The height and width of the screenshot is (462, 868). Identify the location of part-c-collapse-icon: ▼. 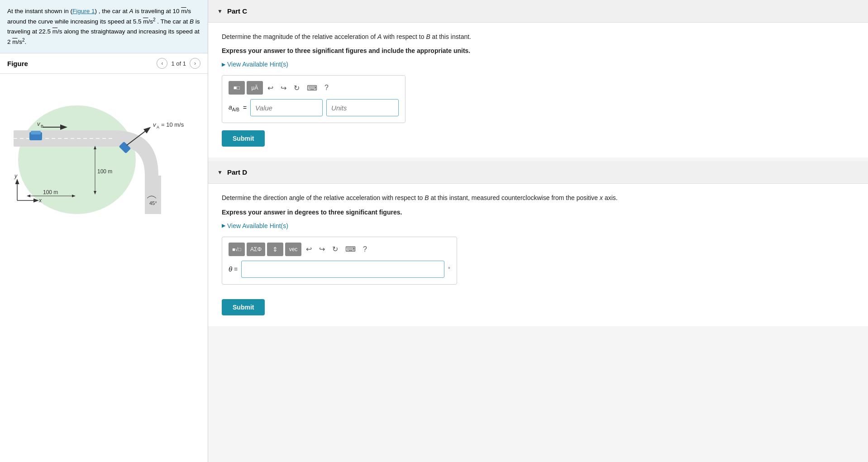
(220, 11).